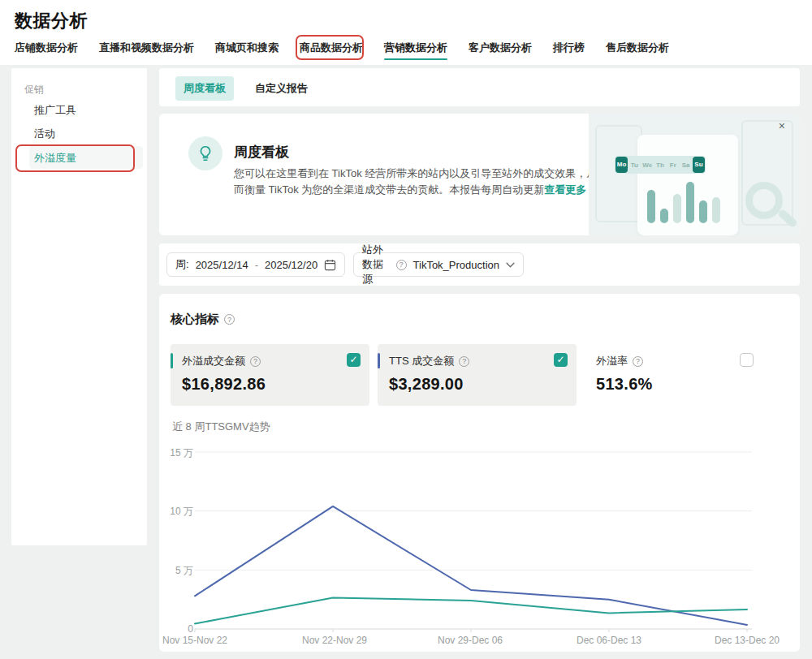 This screenshot has width=812, height=659. I want to click on weekday-we: We, so click(648, 166).